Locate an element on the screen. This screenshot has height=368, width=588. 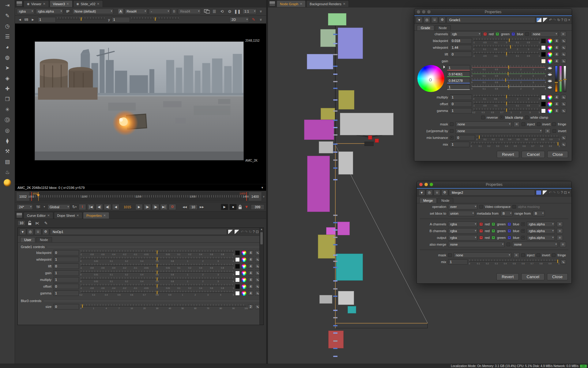
playhead is located at coordinates (39, 196).